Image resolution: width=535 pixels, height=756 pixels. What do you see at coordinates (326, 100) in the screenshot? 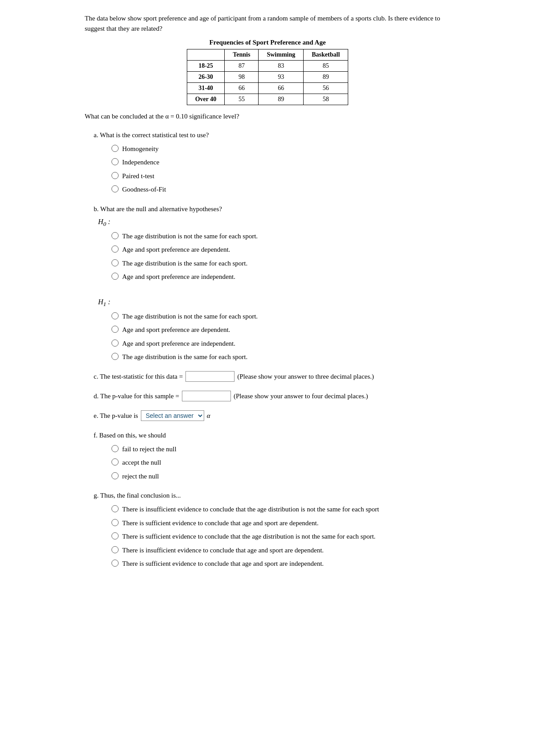
I see `table-cell: 58` at bounding box center [326, 100].